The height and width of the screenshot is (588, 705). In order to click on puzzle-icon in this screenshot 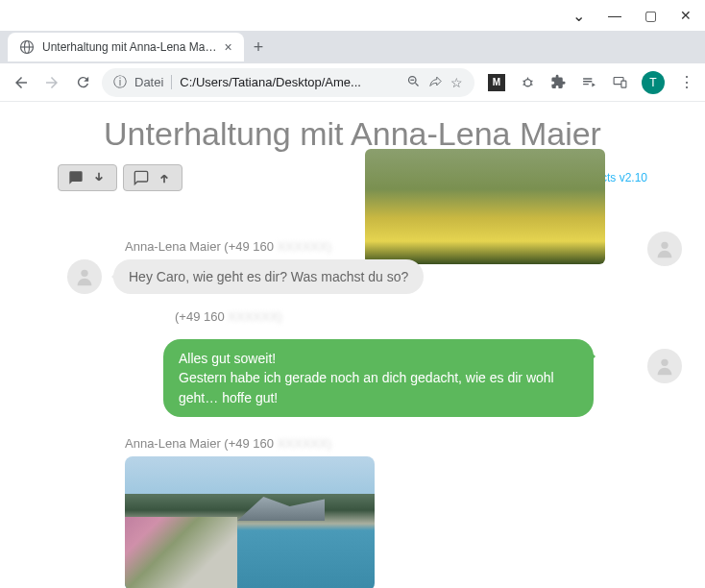, I will do `click(558, 83)`.